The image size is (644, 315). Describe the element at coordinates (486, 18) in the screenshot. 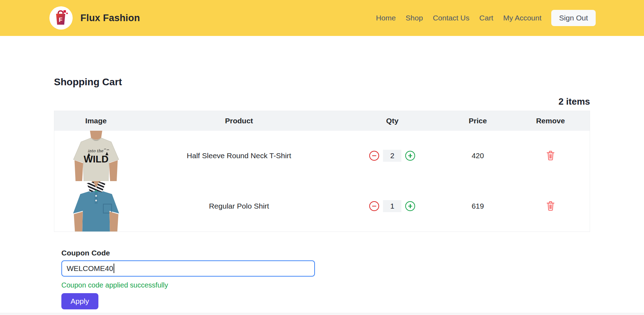

I see `main-nav: Home Shop Contact Us Cart My Account Sig…` at that location.